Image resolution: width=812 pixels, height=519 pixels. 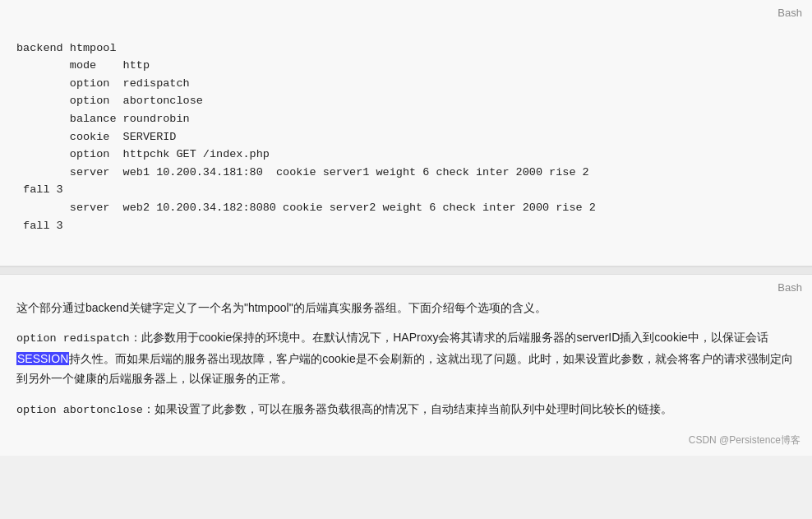 What do you see at coordinates (83, 66) in the screenshot?
I see `code-line-2: mode http` at bounding box center [83, 66].